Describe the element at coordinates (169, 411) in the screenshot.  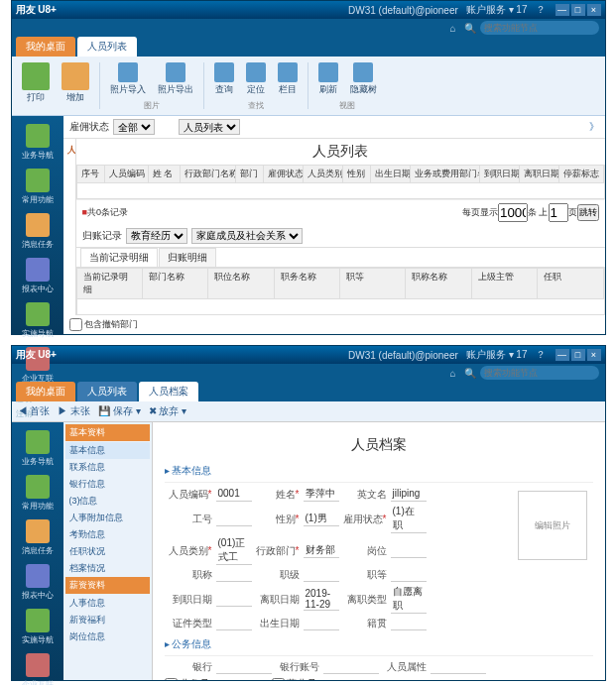
I see `cancel-button: ✖ 放弃 ▾` at that location.